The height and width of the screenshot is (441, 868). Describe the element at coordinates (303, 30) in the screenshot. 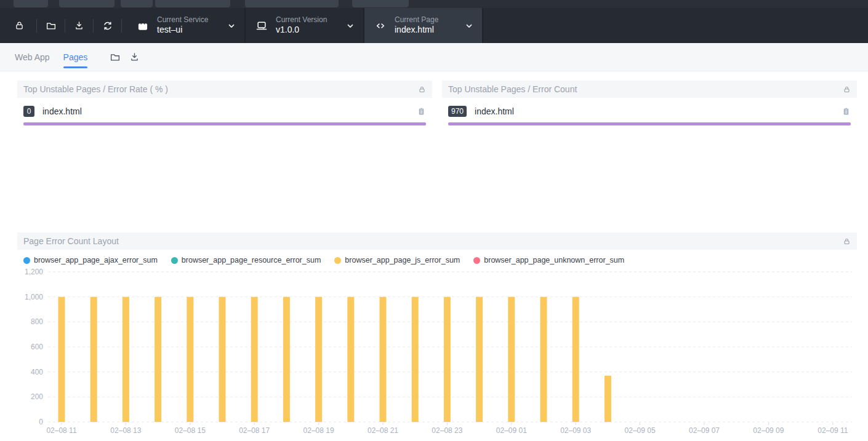

I see `current-version-value: v1.0.0` at that location.